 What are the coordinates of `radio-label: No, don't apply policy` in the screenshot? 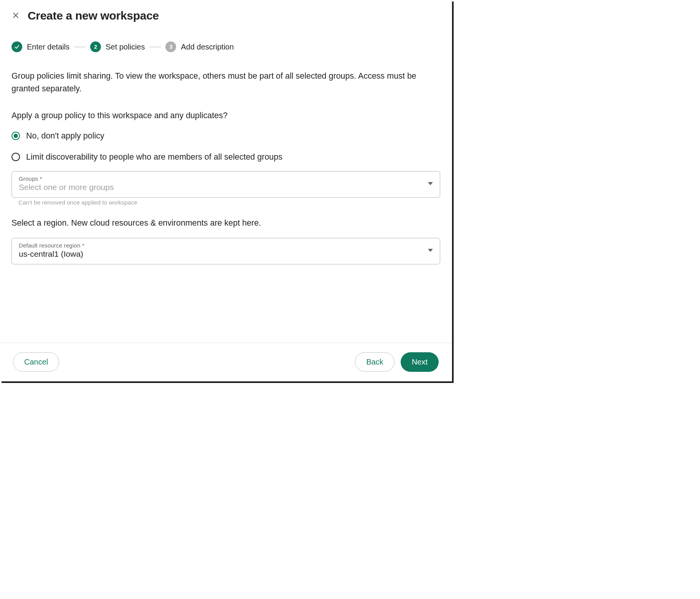 It's located at (65, 136).